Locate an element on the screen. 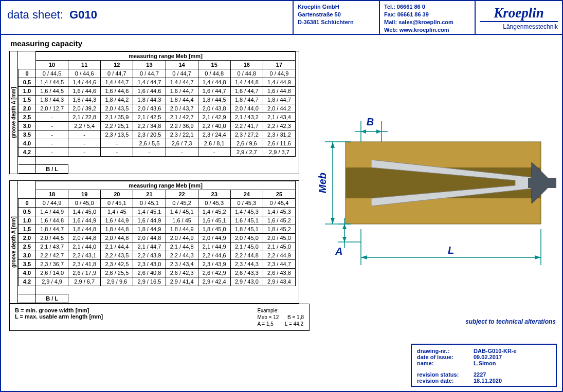 Image resolution: width=563 pixels, height=392 pixels. cell: 2,9 / 16,5 is located at coordinates (149, 282).